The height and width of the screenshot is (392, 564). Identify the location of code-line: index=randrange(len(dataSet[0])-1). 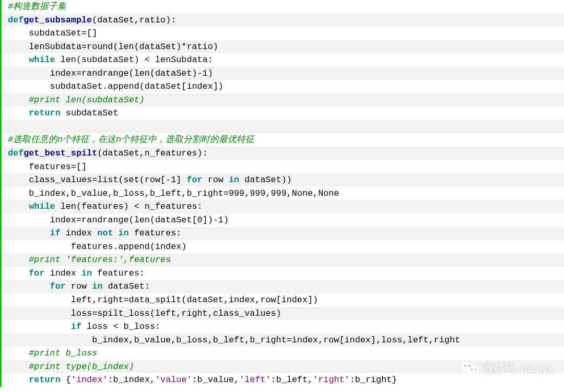
(283, 220).